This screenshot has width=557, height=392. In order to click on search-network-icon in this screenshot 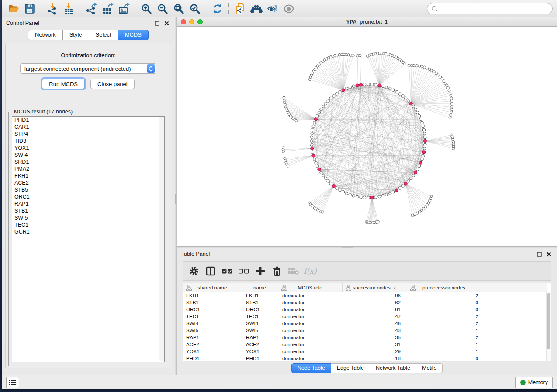, I will do `click(256, 9)`.